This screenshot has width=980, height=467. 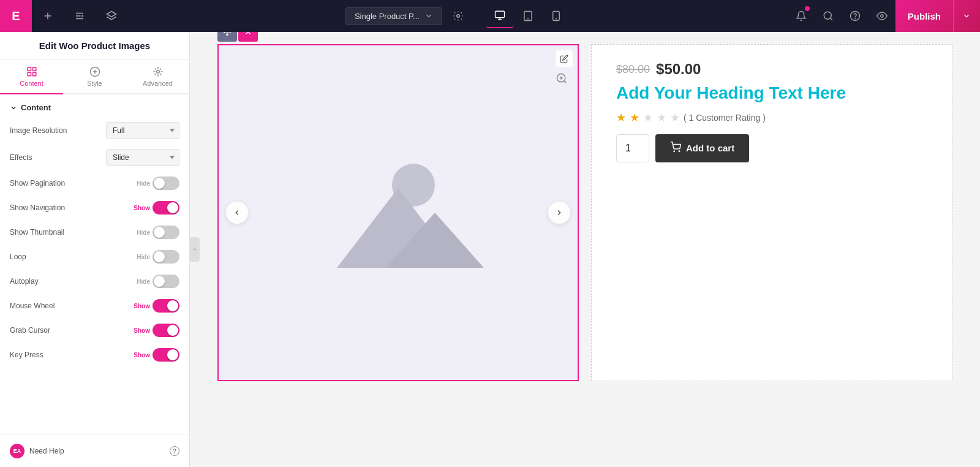 I want to click on loop-toggle-wrap: Hide, so click(x=158, y=257).